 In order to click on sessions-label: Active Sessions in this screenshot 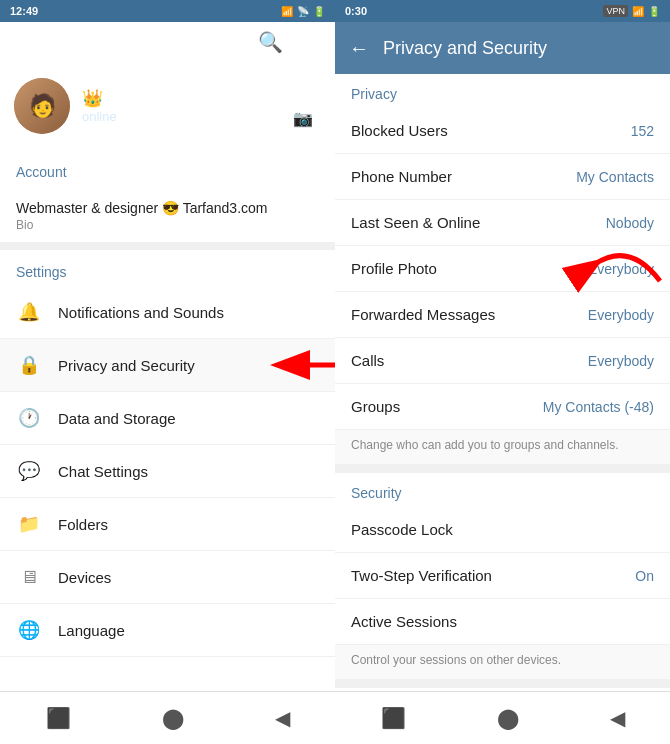, I will do `click(404, 622)`.